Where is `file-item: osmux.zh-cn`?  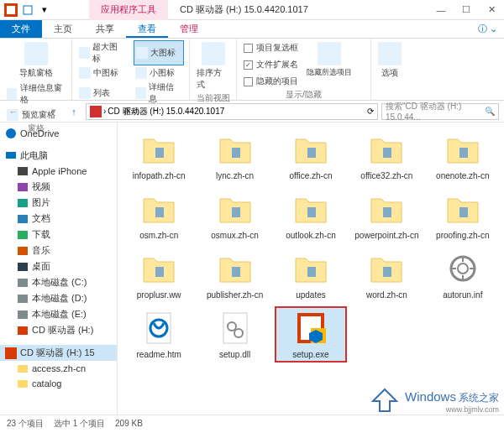
file-item: osmux.zh-cn is located at coordinates (234, 215).